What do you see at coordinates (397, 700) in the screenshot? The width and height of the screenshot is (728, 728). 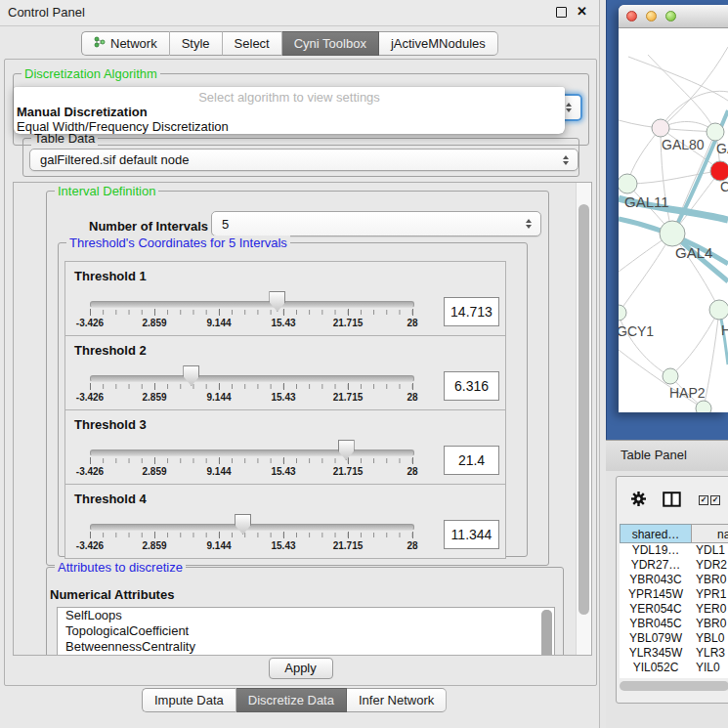 I see `tab-infer-network-label: Infer Network` at bounding box center [397, 700].